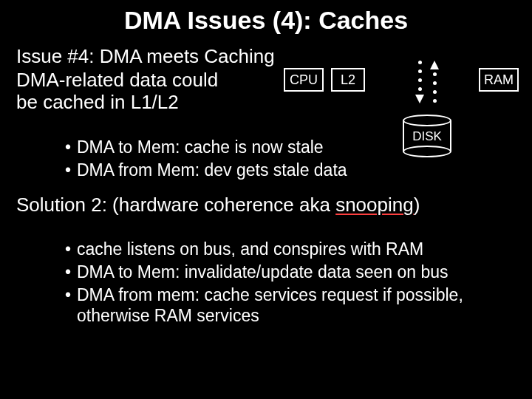 The image size is (532, 399). What do you see at coordinates (348, 80) in the screenshot?
I see `l2-box: L2` at bounding box center [348, 80].